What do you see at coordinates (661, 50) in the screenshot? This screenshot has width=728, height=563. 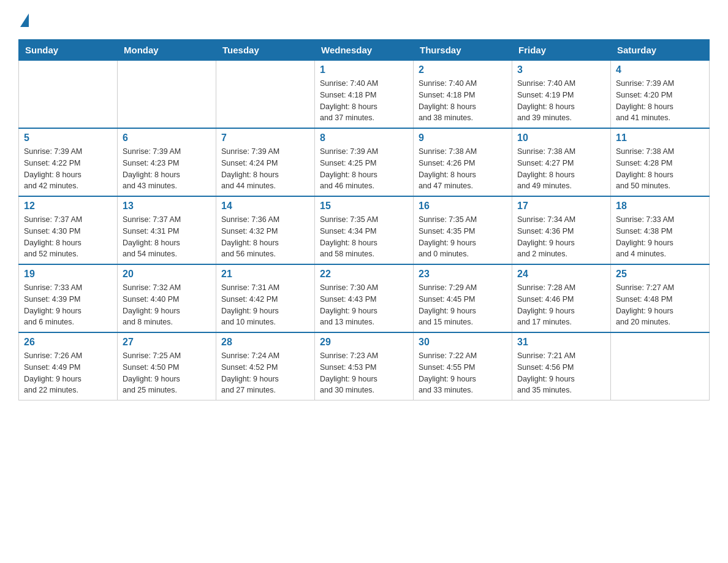 I see `weekday-header-saturday: Saturday` at bounding box center [661, 50].